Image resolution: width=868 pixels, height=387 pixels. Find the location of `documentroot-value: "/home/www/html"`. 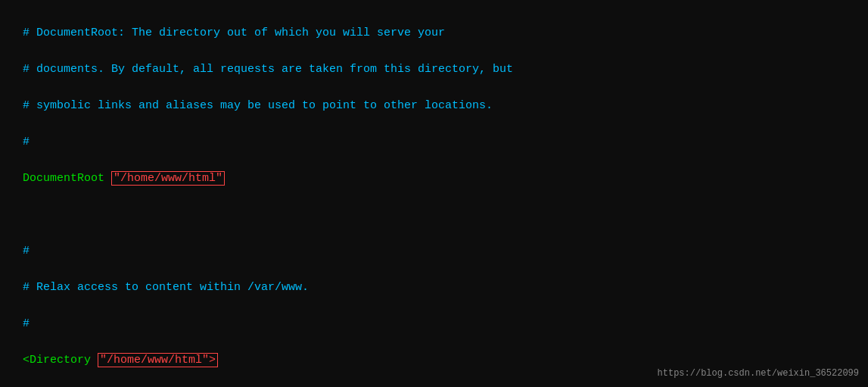

documentroot-value: "/home/www/html" is located at coordinates (168, 179).